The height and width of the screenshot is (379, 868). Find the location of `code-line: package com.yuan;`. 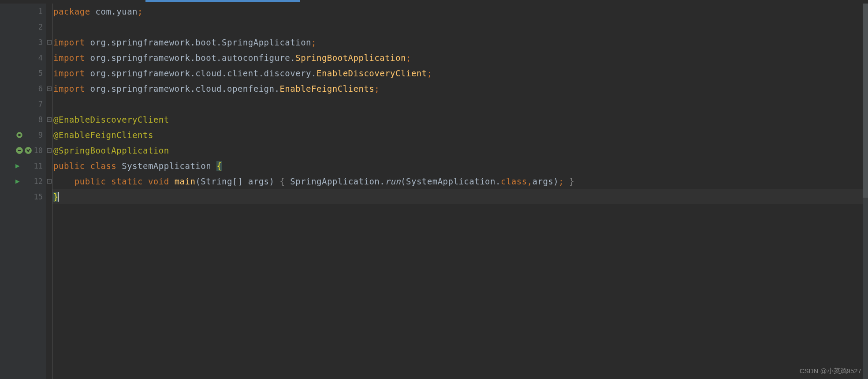

code-line: package com.yuan; is located at coordinates (460, 11).